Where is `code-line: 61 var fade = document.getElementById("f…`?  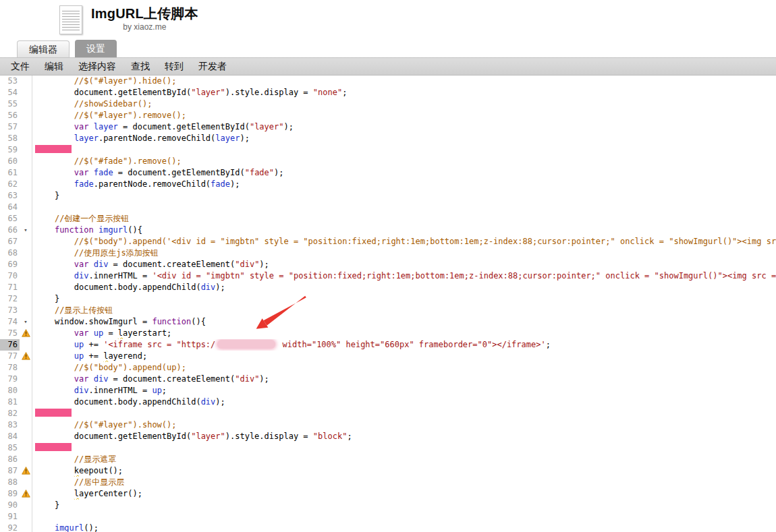
code-line: 61 var fade = document.getElementById("f… is located at coordinates (388, 173).